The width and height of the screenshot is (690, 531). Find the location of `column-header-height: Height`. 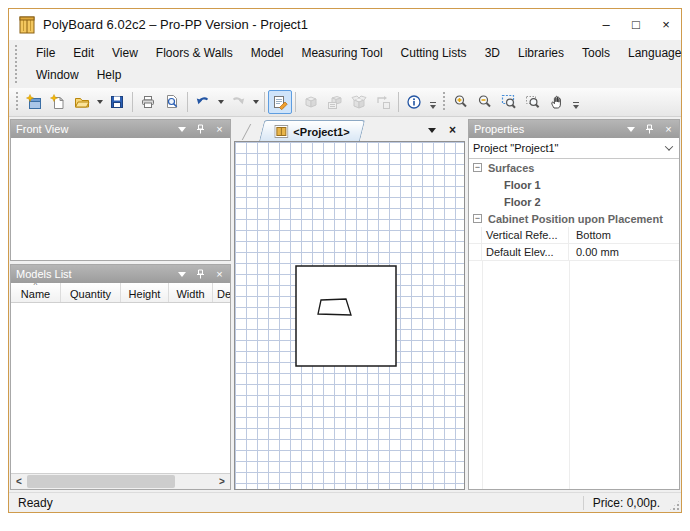

column-header-height: Height is located at coordinates (145, 292).